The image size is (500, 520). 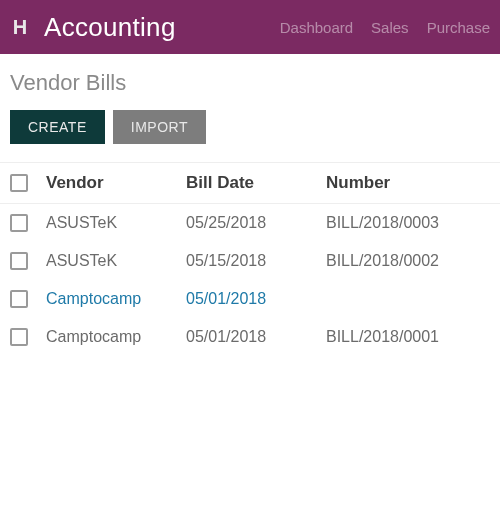 What do you see at coordinates (250, 27) in the screenshot?
I see `topbar: H Accounting Dashboard Sales Purchase` at bounding box center [250, 27].